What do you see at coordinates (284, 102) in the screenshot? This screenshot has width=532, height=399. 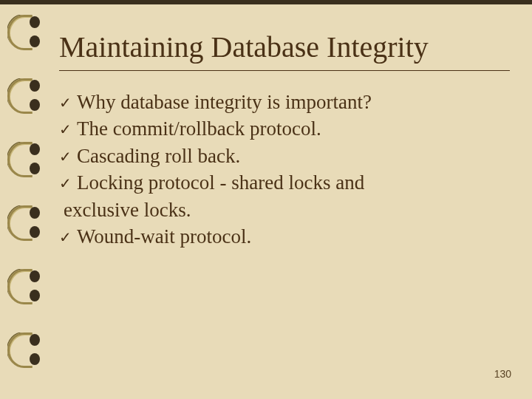 I see `list-item: ✓Why database integrity is important?` at bounding box center [284, 102].